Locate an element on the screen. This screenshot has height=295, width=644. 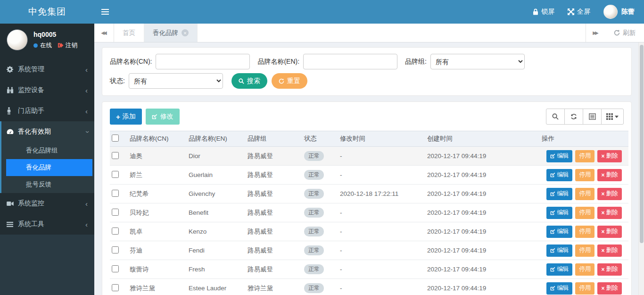
modify-button: 修改 is located at coordinates (163, 117).